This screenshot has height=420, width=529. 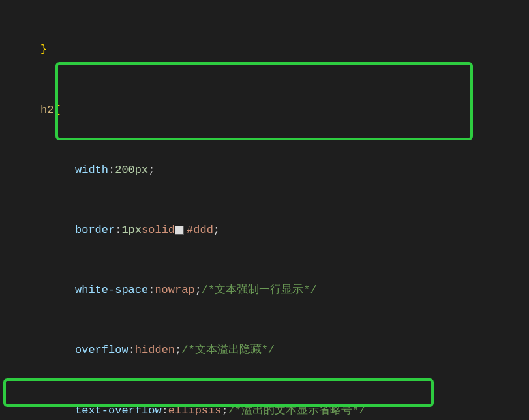 I want to click on css-property: border, so click(x=95, y=231).